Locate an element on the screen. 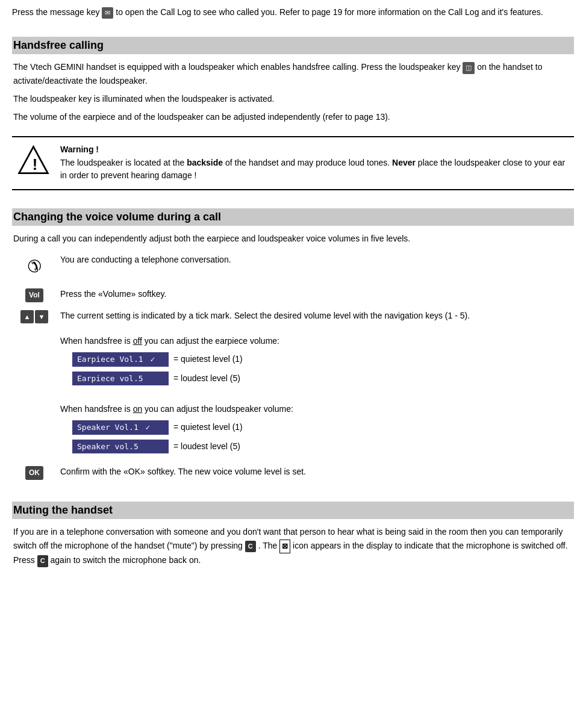 Image resolution: width=586 pixels, height=728 pixels. step1-icon-cell: ✆ is located at coordinates (34, 267).